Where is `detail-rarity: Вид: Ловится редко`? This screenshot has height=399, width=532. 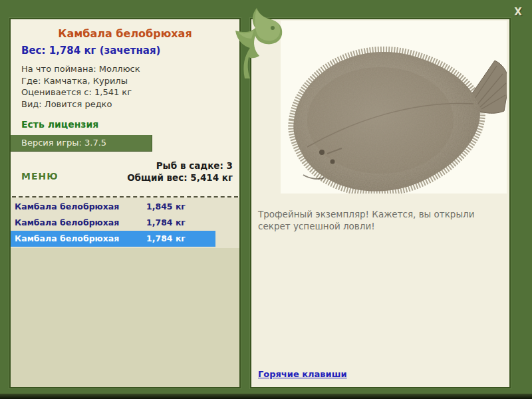 detail-rarity: Вид: Ловится редко is located at coordinates (81, 104).